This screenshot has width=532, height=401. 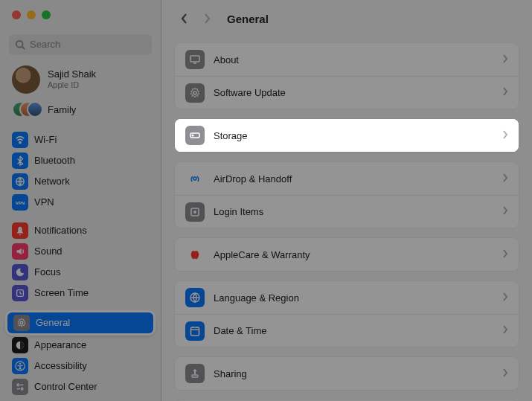 I want to click on account-subtitle: Apple ID, so click(x=71, y=85).